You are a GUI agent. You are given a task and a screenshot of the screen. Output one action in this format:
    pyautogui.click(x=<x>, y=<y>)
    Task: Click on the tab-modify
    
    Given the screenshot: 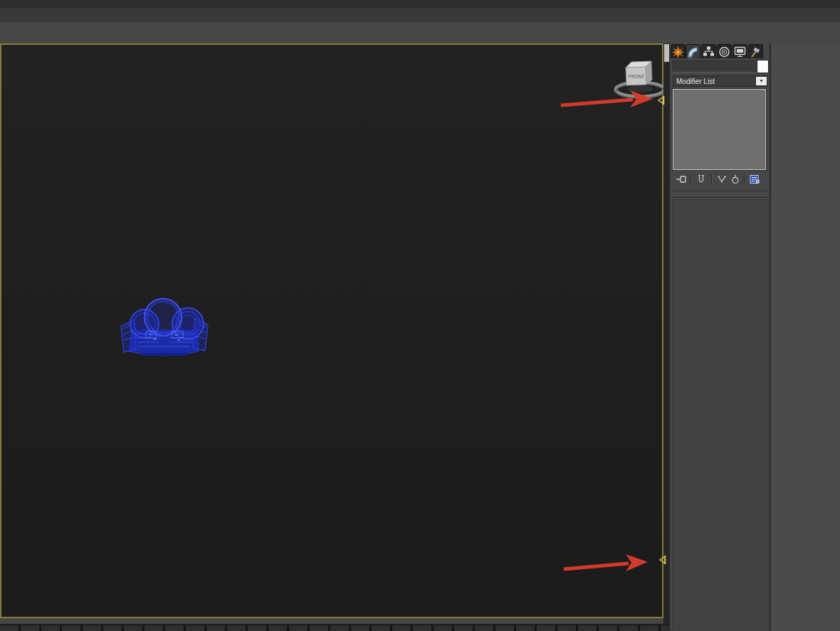 What is the action you would take?
    pyautogui.click(x=693, y=51)
    